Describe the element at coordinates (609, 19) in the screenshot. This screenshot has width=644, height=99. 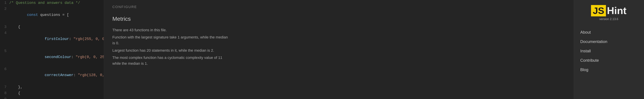
I see `version-text: version 2.13.6` at that location.